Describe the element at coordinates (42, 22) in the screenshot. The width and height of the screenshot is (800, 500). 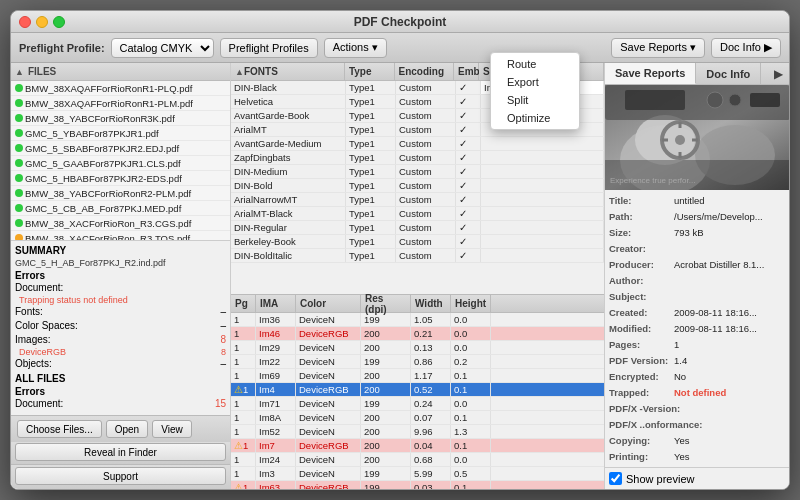
I see `minimize-button` at that location.